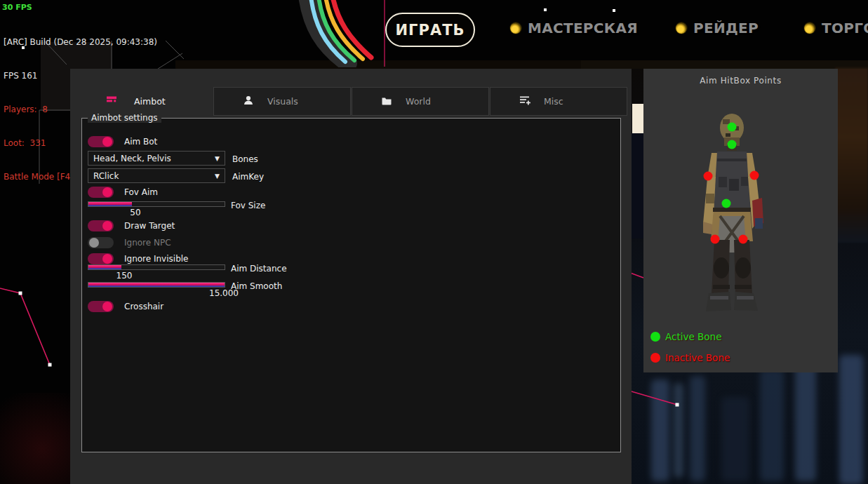 The width and height of the screenshot is (868, 484). Describe the element at coordinates (156, 159) in the screenshot. I see `bones-dropdown: Head, Neck, Pelvis ▼` at that location.